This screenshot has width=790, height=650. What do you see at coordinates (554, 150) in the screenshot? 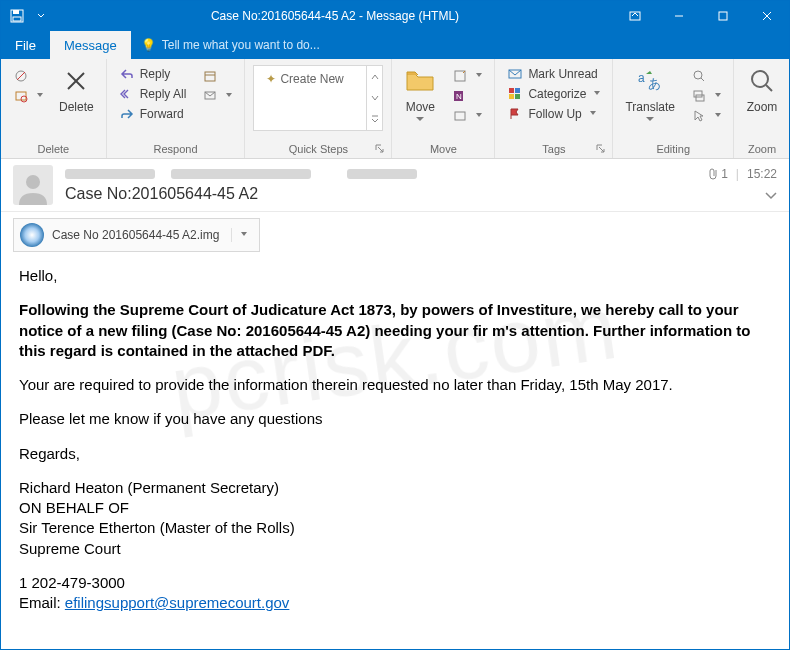
I see `group-label-tags: Tags` at bounding box center [554, 150].